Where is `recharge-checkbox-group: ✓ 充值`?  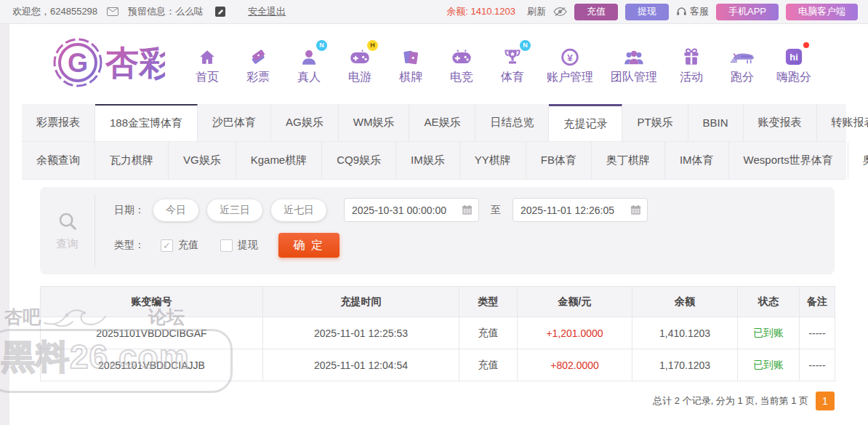 recharge-checkbox-group: ✓ 充值 is located at coordinates (180, 245).